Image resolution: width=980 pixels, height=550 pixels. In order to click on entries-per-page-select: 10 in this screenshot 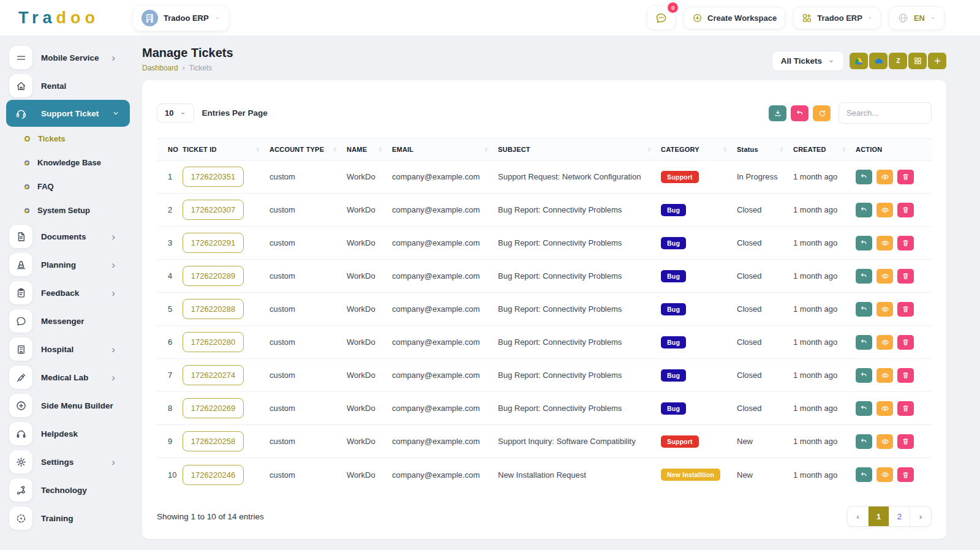, I will do `click(175, 113)`.